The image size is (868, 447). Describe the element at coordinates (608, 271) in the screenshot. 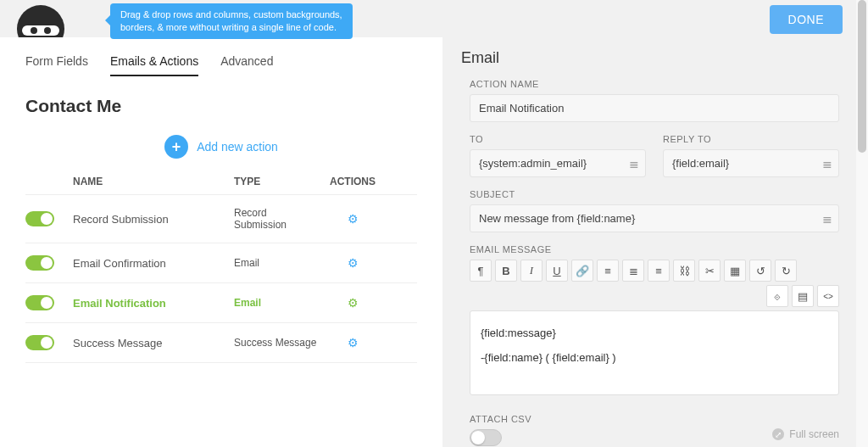

I see `ordered-list-icon: ≡` at that location.